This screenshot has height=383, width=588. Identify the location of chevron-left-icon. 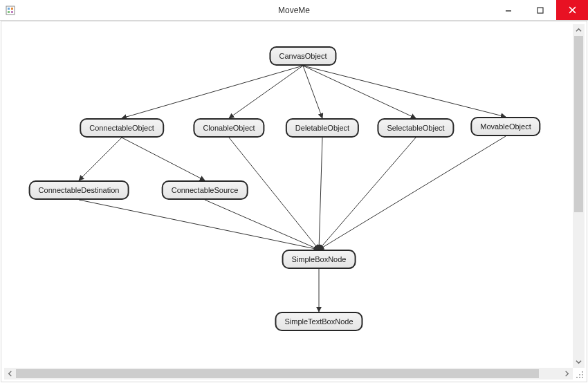
(10, 373).